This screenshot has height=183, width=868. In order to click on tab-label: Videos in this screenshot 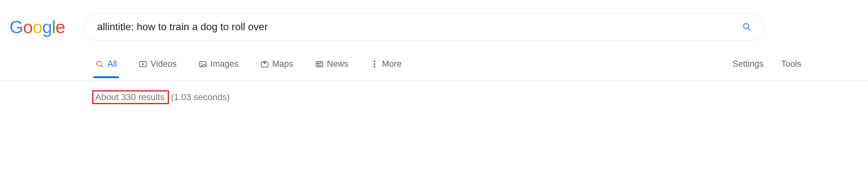, I will do `click(164, 64)`.